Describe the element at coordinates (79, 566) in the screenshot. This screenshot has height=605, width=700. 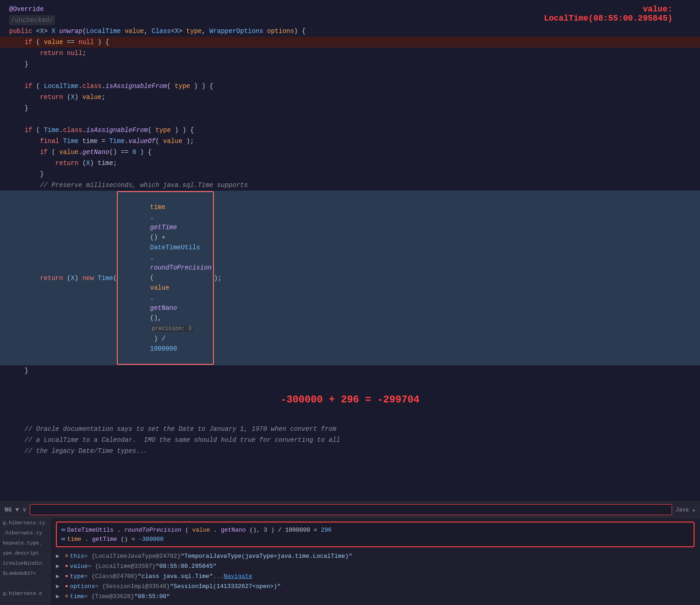
I see `var-name-value: value` at that location.